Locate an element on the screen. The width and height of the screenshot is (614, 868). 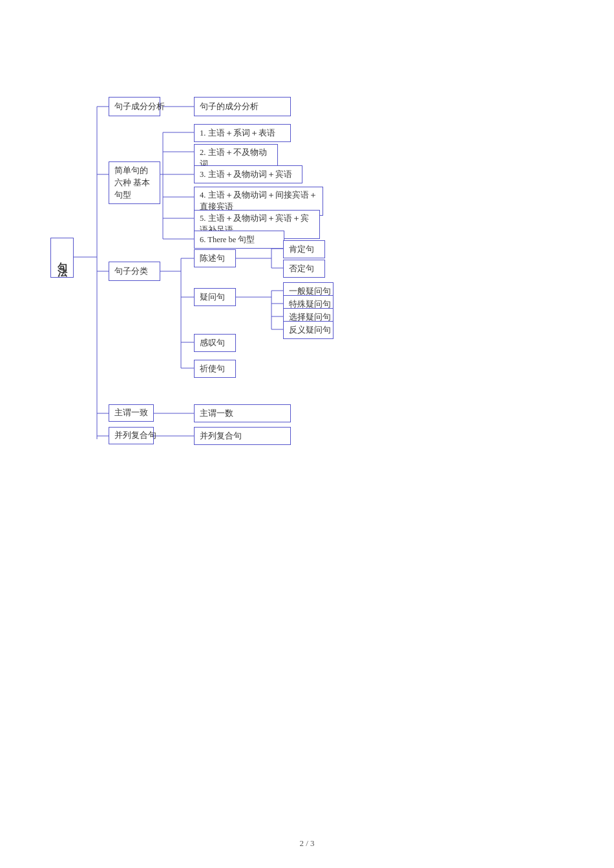
binglie-right-box: 并列复合句 is located at coordinates (242, 436).